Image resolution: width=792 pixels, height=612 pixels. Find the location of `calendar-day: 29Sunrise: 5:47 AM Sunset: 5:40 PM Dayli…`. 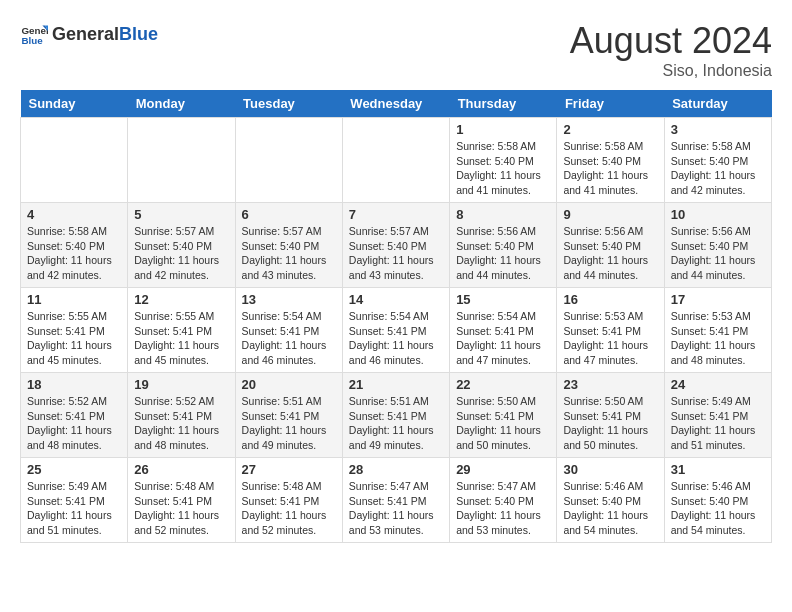

calendar-day: 29Sunrise: 5:47 AM Sunset: 5:40 PM Dayli… is located at coordinates (504, 500).